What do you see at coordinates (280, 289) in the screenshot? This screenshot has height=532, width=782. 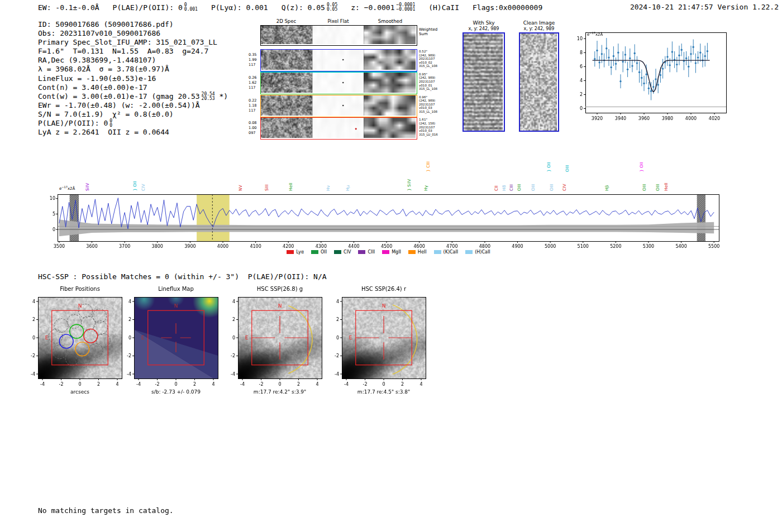 I see `cutout-title: HSC SSP(26.8) g` at bounding box center [280, 289].